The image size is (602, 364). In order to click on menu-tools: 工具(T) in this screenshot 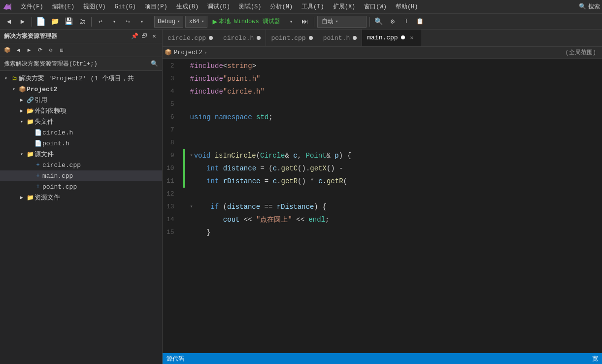, I will do `click(313, 7)`.